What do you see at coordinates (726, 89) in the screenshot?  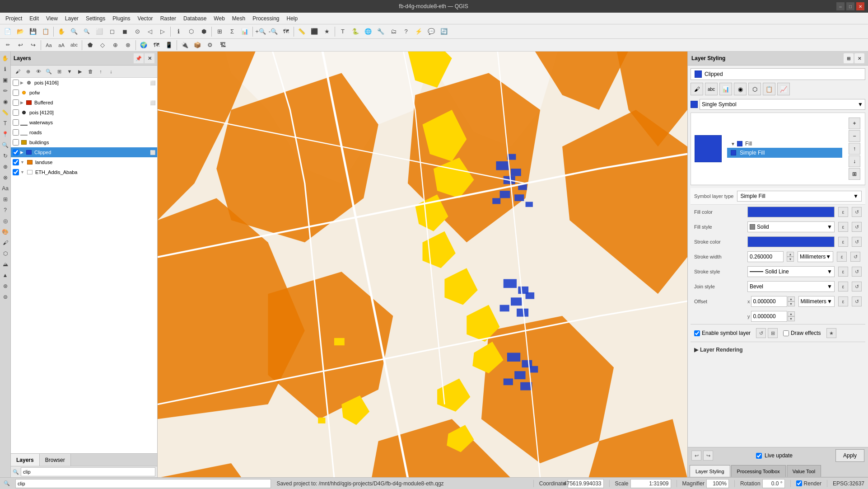 I see `styling-icon-diagram: 📊` at bounding box center [726, 89].